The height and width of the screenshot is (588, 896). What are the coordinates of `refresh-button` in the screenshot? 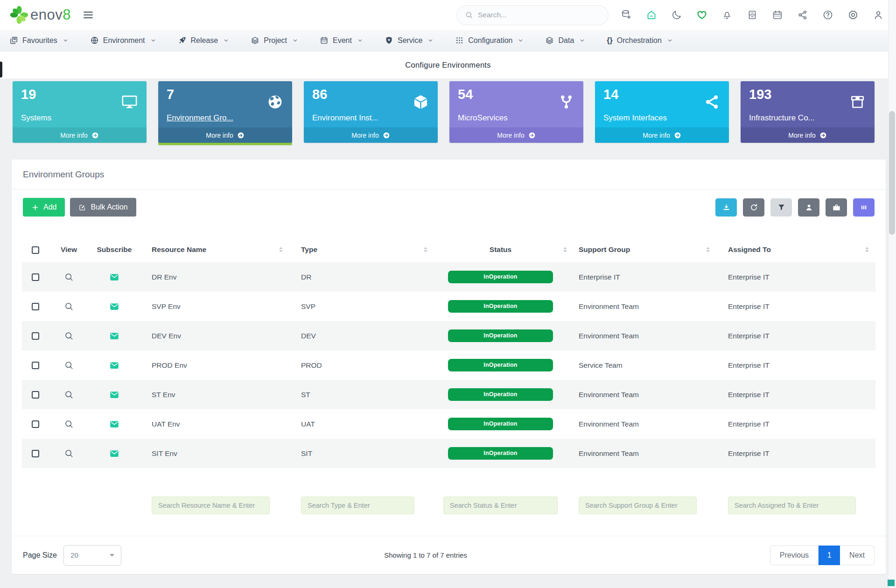 It's located at (754, 207).